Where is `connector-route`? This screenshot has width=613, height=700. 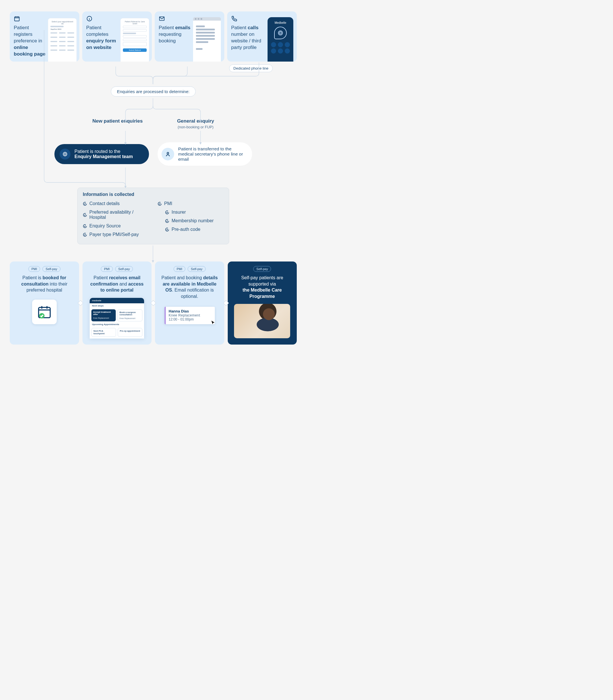 connector-route is located at coordinates (153, 139).